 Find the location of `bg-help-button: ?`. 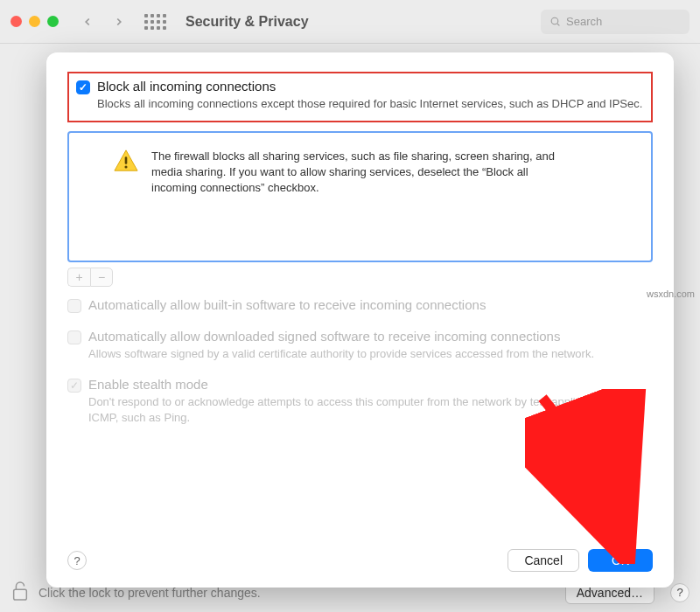

bg-help-button: ? is located at coordinates (680, 593).